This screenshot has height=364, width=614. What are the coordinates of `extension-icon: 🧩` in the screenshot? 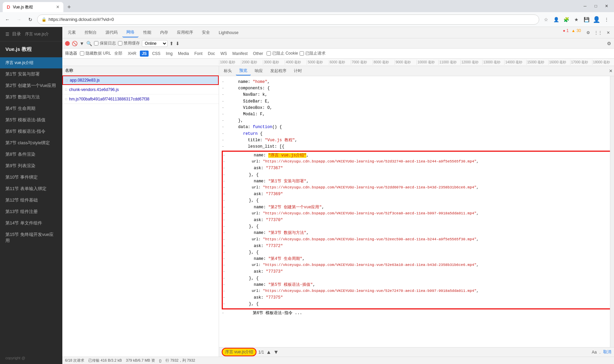 It's located at (566, 20).